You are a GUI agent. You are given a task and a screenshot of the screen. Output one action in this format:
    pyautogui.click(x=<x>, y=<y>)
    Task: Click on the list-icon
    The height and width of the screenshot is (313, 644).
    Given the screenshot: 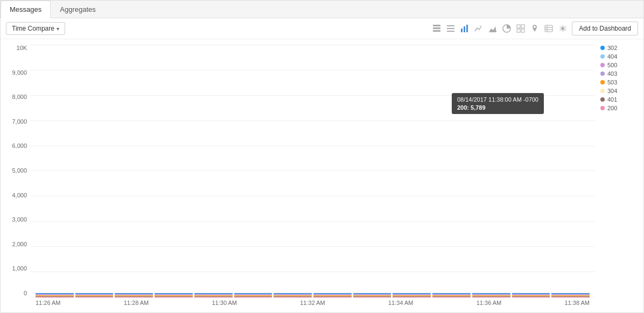 What is the action you would take?
    pyautogui.click(x=451, y=29)
    